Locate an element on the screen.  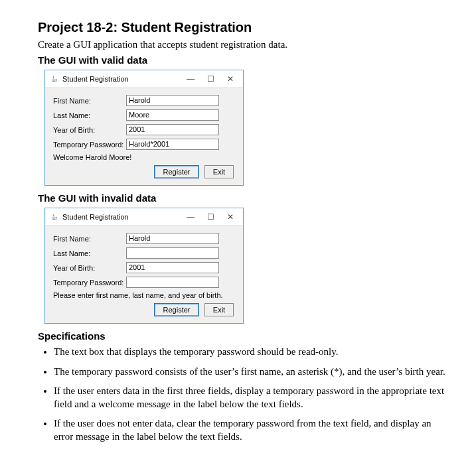
window-valid: Student Registration — ☐ ✕ First Name: H… is located at coordinates (144, 127).